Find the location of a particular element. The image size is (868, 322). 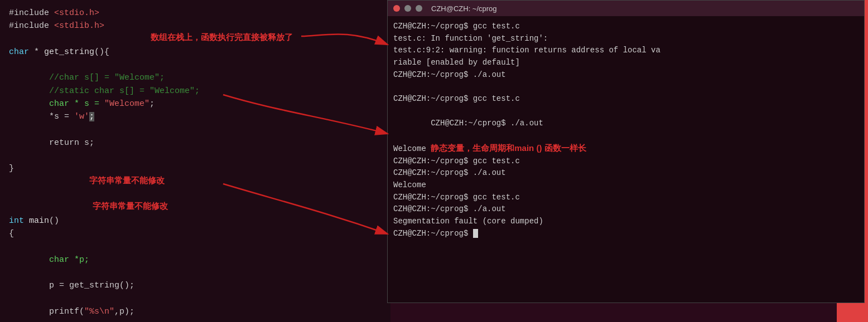

terminal-titlebar: CZH@CZH: ~/cprog is located at coordinates (626, 8).